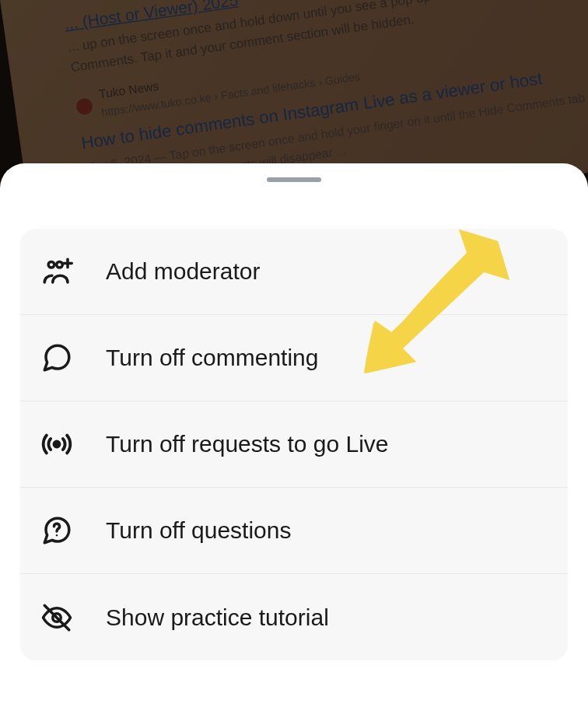 Image resolution: width=588 pixels, height=704 pixels. I want to click on show-practice-tutorial-item: Show practice tutorial, so click(294, 618).